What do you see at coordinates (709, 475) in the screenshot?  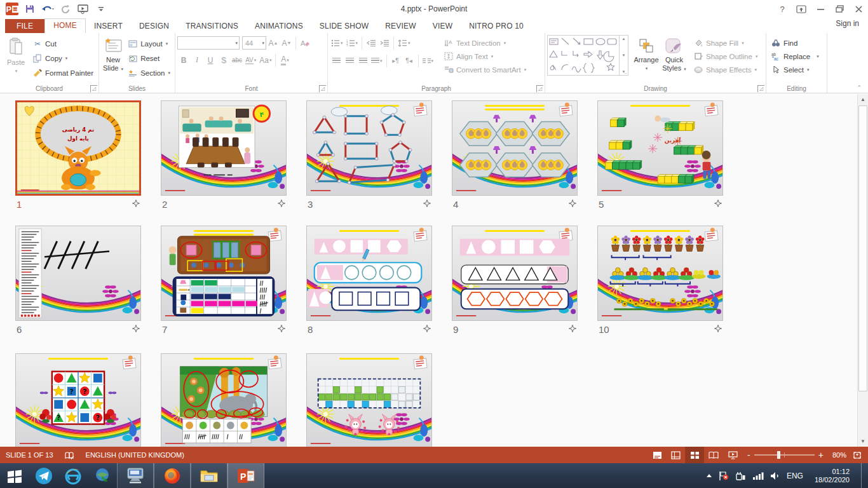 I see `show-hidden-icons` at bounding box center [709, 475].